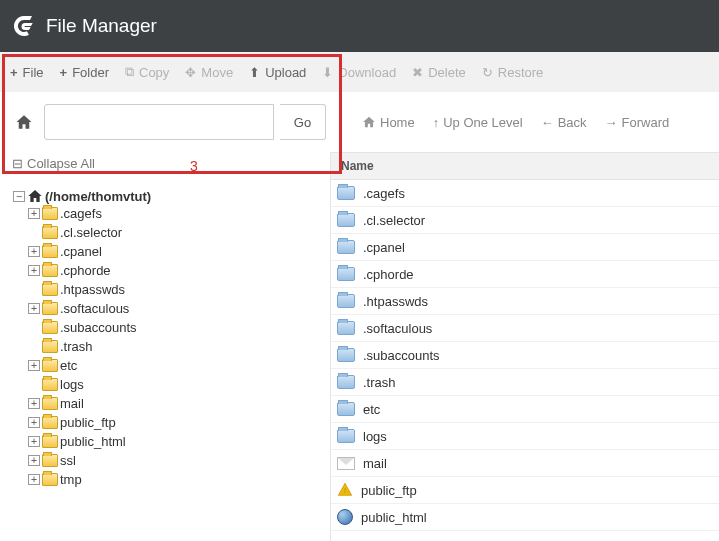  I want to click on file-row: .cpanel, so click(525, 248).